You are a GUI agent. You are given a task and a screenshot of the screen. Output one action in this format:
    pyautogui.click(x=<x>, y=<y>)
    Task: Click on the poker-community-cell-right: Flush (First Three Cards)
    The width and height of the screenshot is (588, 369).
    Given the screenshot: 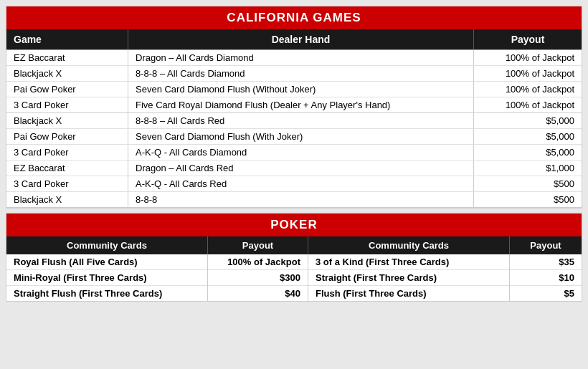 What is the action you would take?
    pyautogui.click(x=409, y=294)
    